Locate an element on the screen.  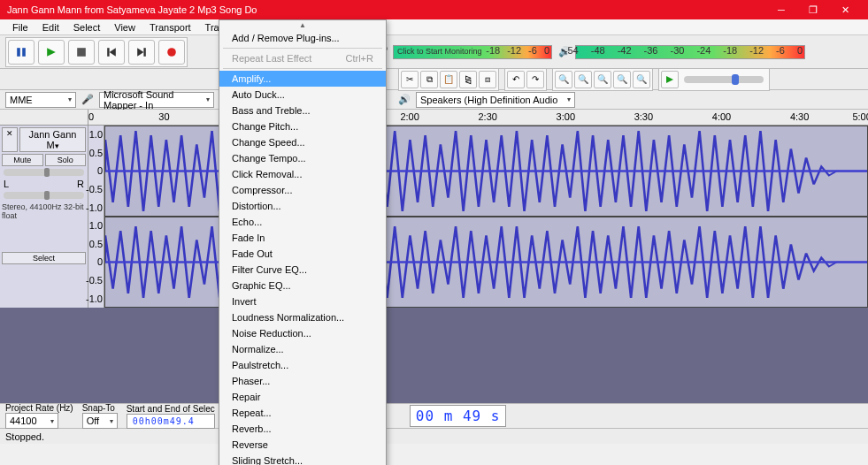
menu-item-echo: Echo... is located at coordinates (303, 222).